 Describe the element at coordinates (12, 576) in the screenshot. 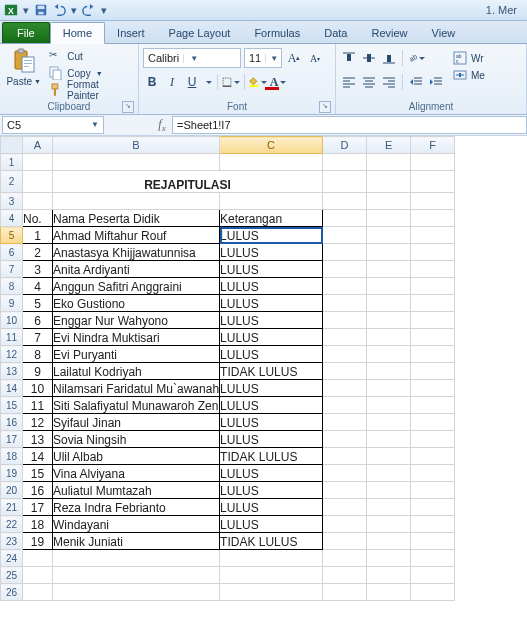

I see `row-header-25: 25` at that location.